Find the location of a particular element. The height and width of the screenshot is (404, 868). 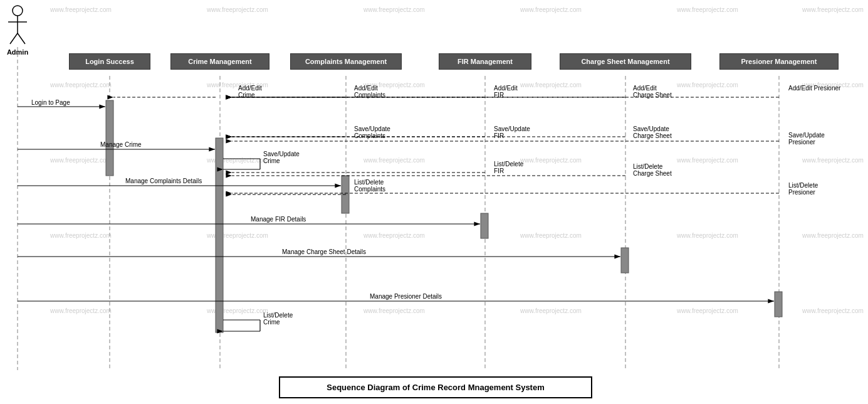

msg-add-edit-crime: Add/EditCrime is located at coordinates (250, 92).